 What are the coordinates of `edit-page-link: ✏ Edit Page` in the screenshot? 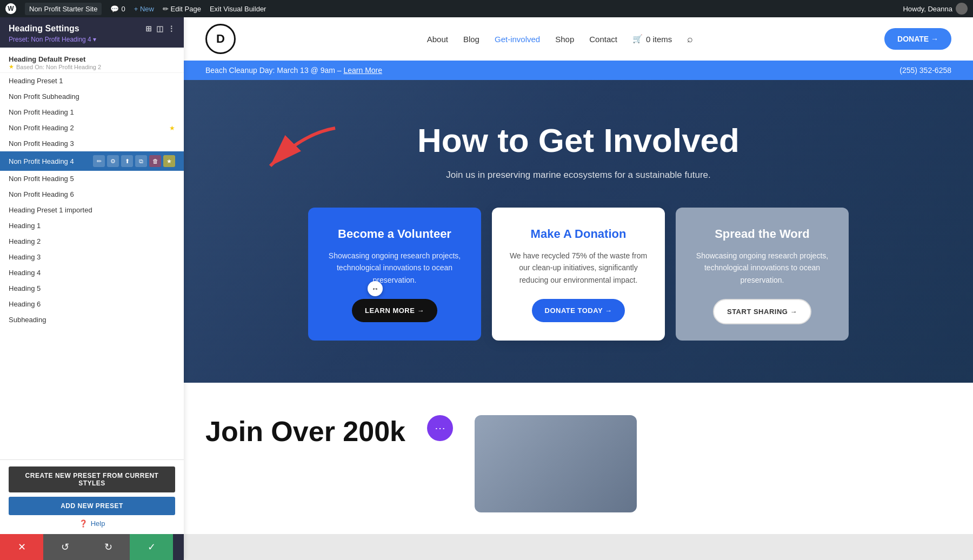 It's located at (182, 9).